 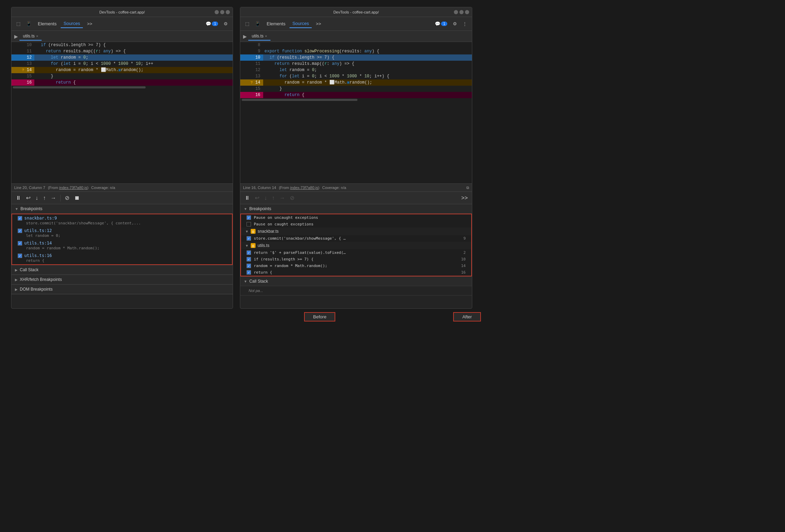 I want to click on sources-tab: Sources, so click(x=72, y=24).